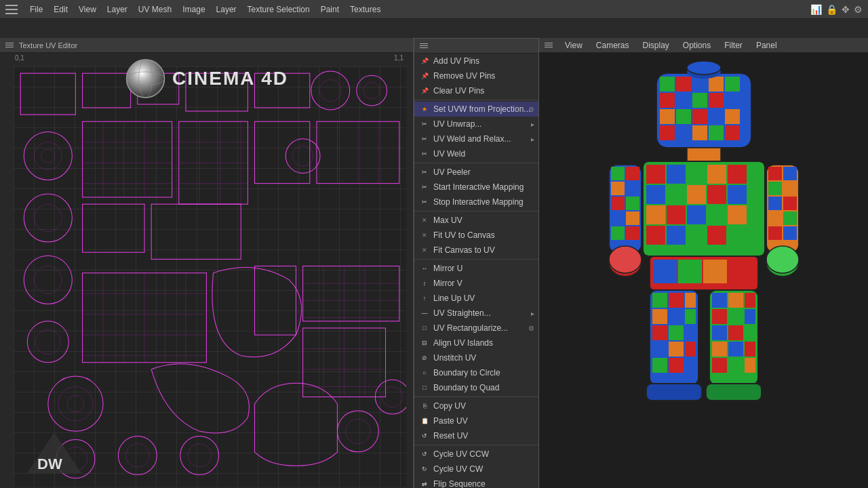  I want to click on menu-flip-sequence: ⇄ Flip Sequence, so click(476, 483).